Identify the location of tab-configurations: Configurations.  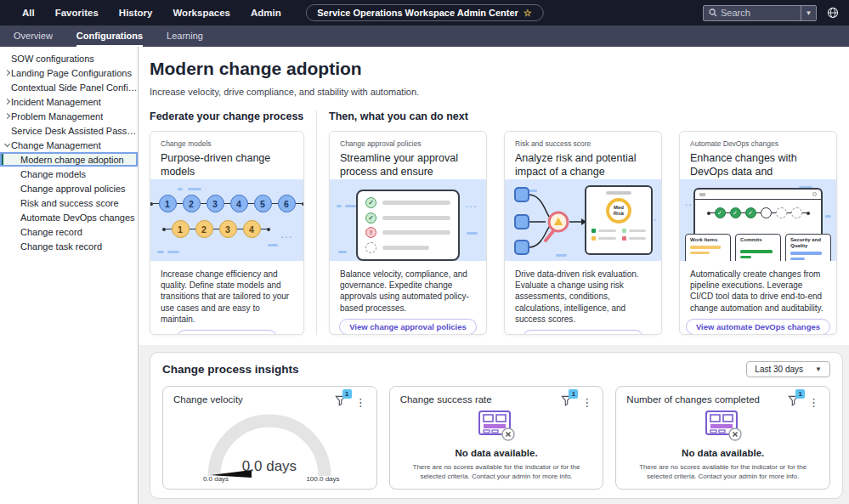
(110, 36).